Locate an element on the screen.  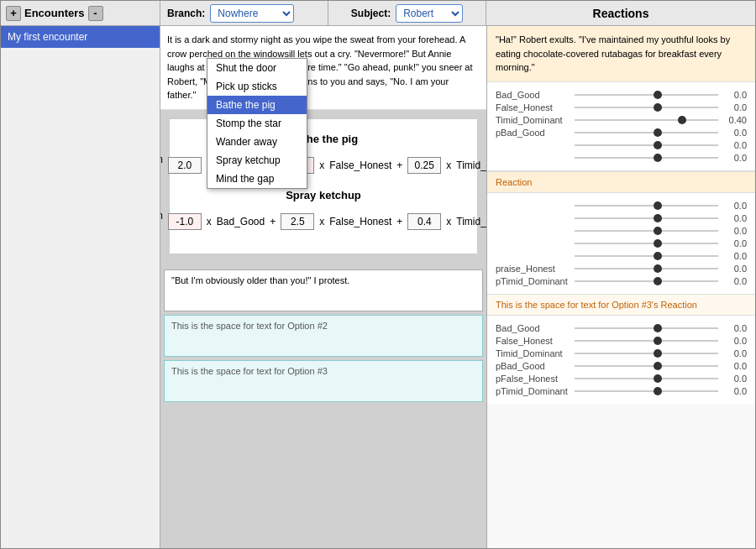
option3-slider-label-timid-dominant: Timid_Dominant is located at coordinates (533, 353).